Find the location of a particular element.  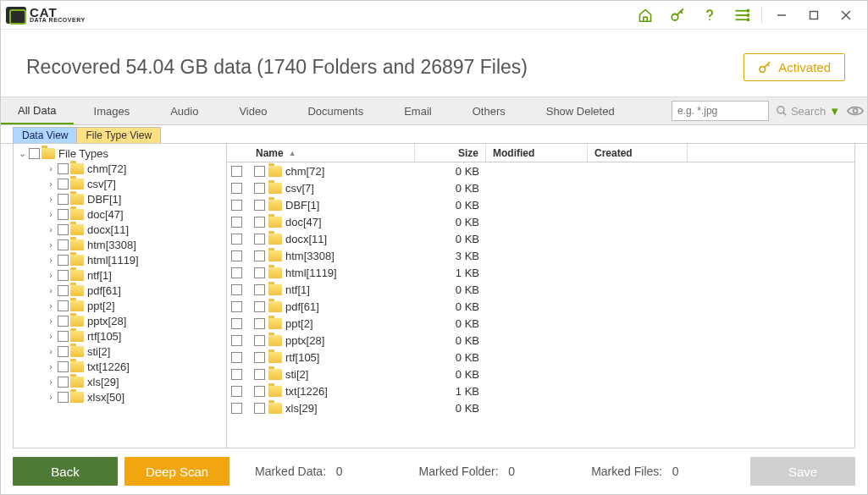

list-row: txt[1226]1 KB is located at coordinates (540, 391).